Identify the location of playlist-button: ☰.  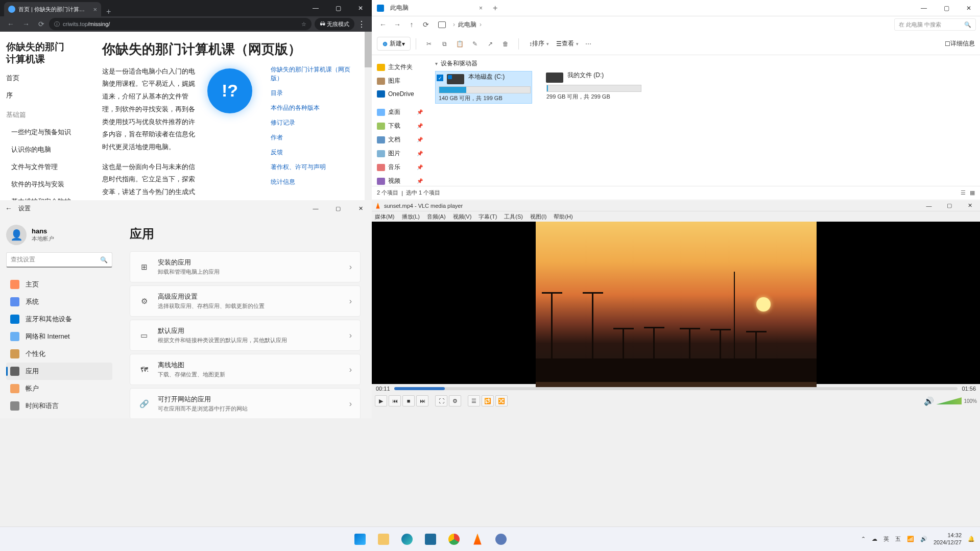
(474, 401).